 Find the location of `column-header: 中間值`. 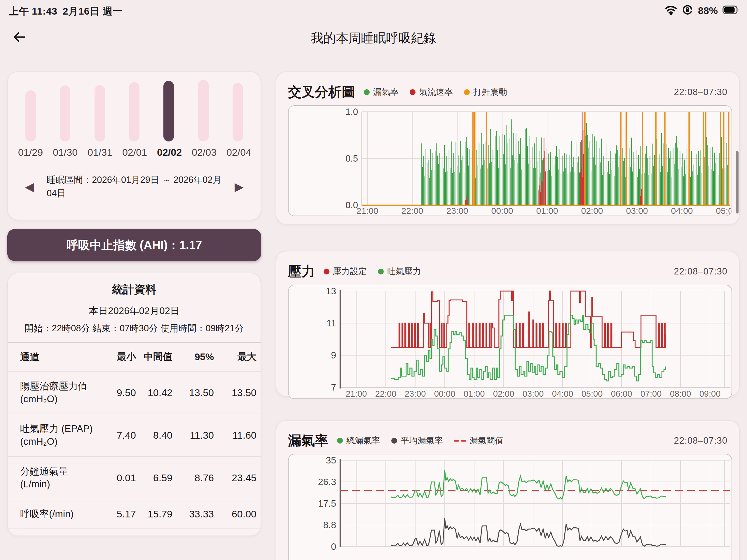

column-header: 中間值 is located at coordinates (154, 357).